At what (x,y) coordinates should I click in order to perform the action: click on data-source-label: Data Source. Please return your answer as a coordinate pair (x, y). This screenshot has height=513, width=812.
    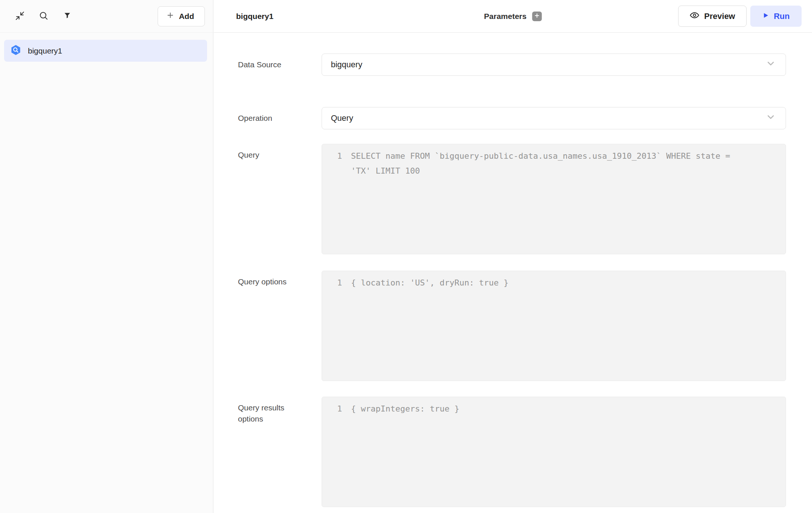
    Looking at the image, I should click on (280, 62).